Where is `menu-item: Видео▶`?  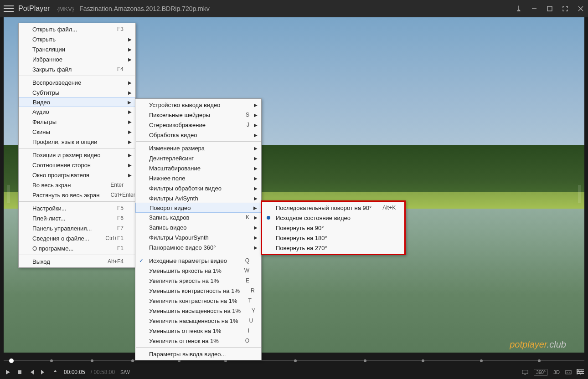
menu-item: Видео▶ is located at coordinates (77, 102).